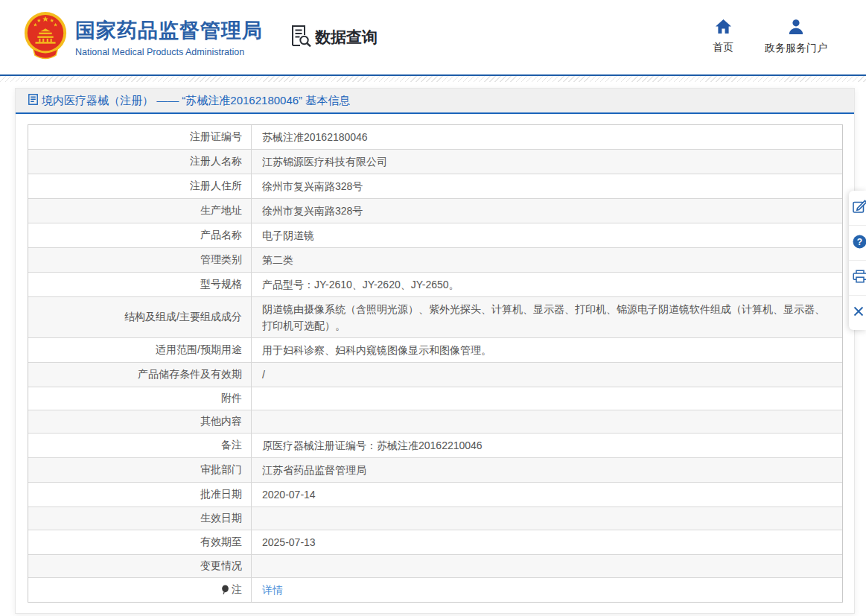  I want to click on table-row: 注册人住所徐州市复兴南路328号, so click(435, 186).